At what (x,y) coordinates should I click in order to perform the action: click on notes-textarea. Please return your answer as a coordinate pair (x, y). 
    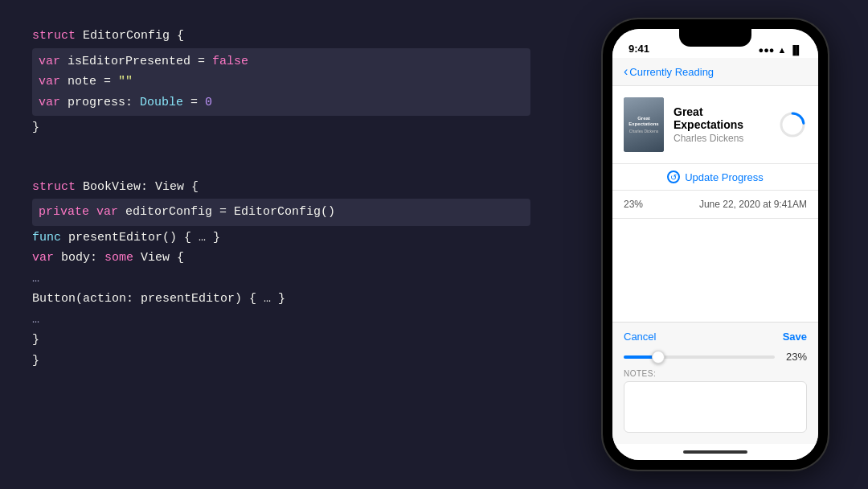
    Looking at the image, I should click on (715, 407).